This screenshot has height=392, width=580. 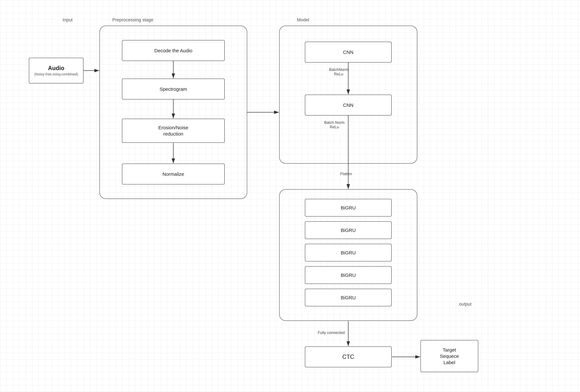 I want to click on preprocessing-label: Preprocessing stage, so click(x=133, y=20).